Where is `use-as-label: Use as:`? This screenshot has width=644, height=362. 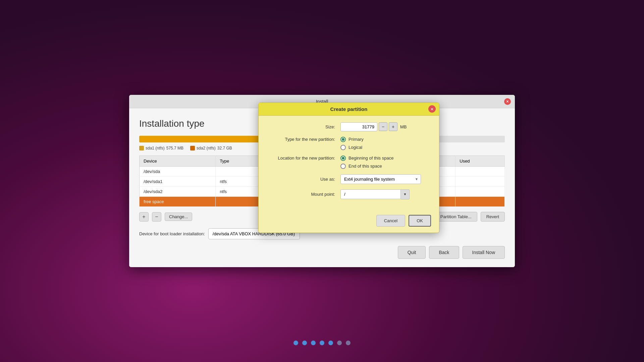
use-as-label: Use as: is located at coordinates (304, 179).